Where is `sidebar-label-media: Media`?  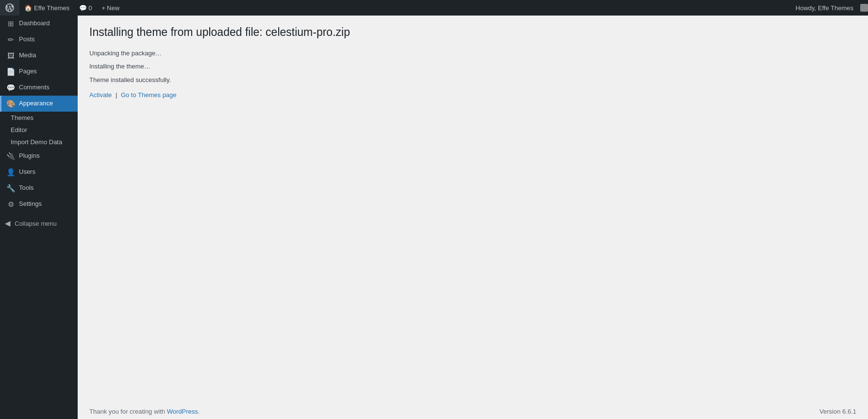 sidebar-label-media: Media is located at coordinates (27, 55).